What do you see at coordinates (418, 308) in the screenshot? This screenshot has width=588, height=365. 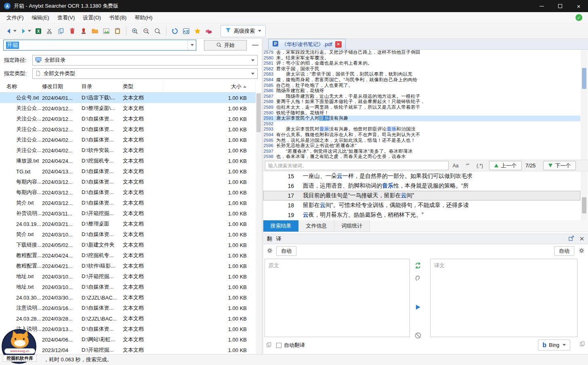 I see `translate-play-button` at bounding box center [418, 308].